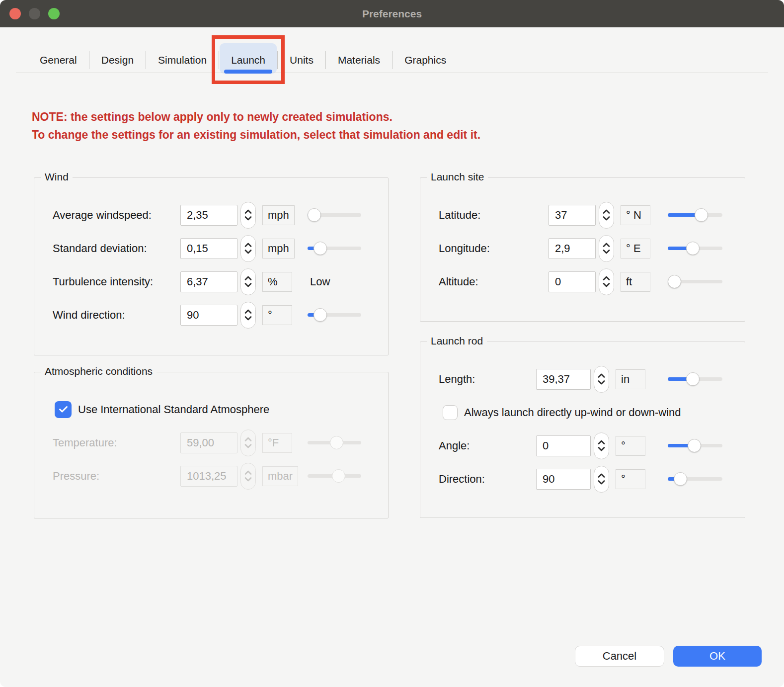 The image size is (784, 687). What do you see at coordinates (221, 249) in the screenshot?
I see `standard-deviation-row: Standard deviation: mph` at bounding box center [221, 249].